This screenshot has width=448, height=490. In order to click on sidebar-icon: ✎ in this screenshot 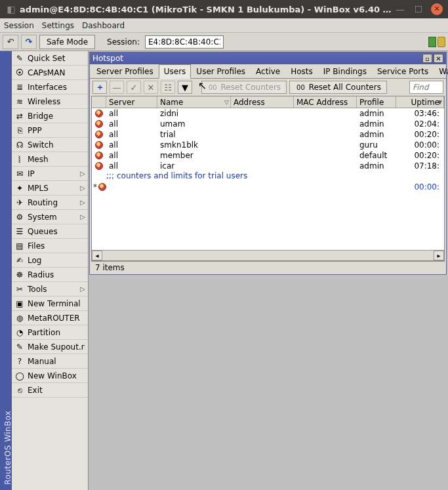, I will do `click(20, 58)`.